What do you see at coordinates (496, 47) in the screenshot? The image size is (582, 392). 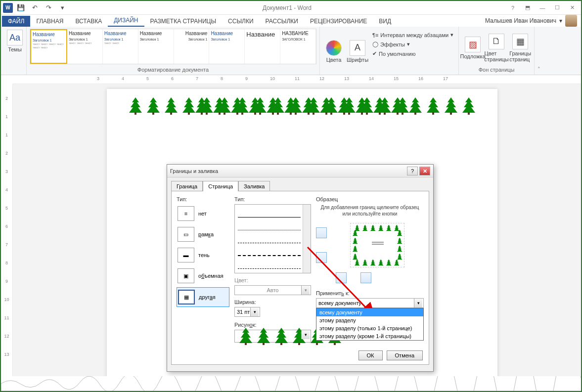 I see `page-color-button: 🗋Цвет страницы` at bounding box center [496, 47].